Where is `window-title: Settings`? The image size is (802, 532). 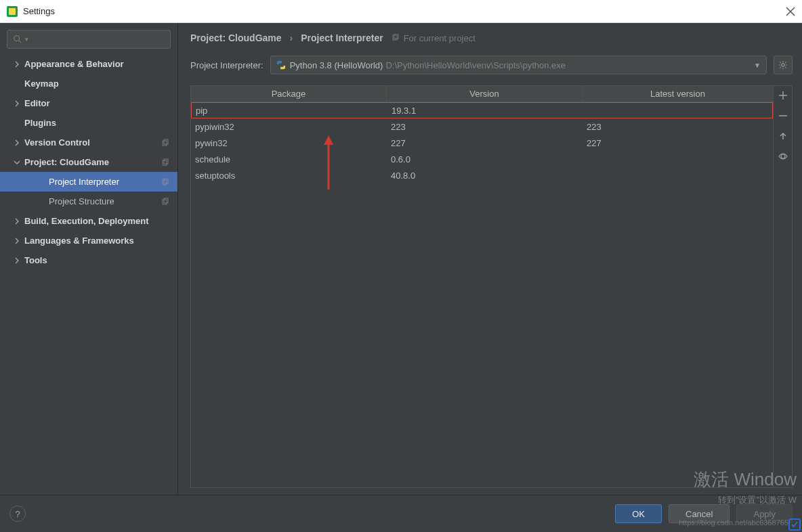
window-title: Settings is located at coordinates (404, 11).